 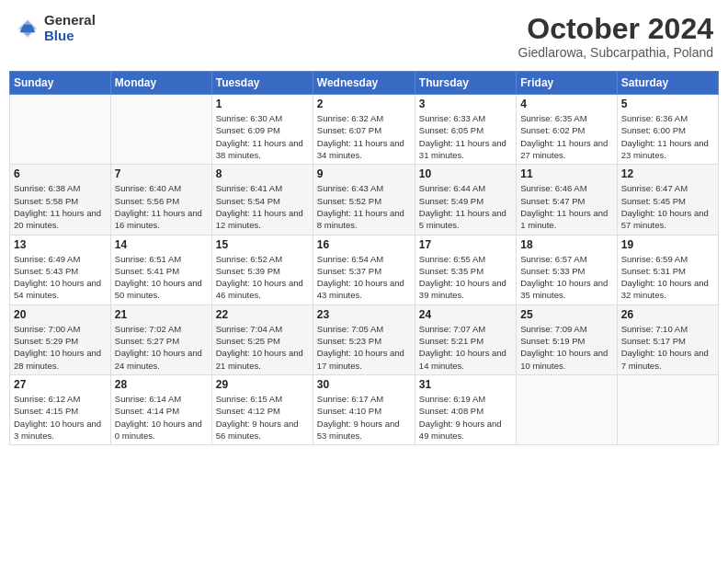 I want to click on table-row: 18Sunrise: 6:57 AMSunset: 5:33 PMDayligh…, so click(x=566, y=270).